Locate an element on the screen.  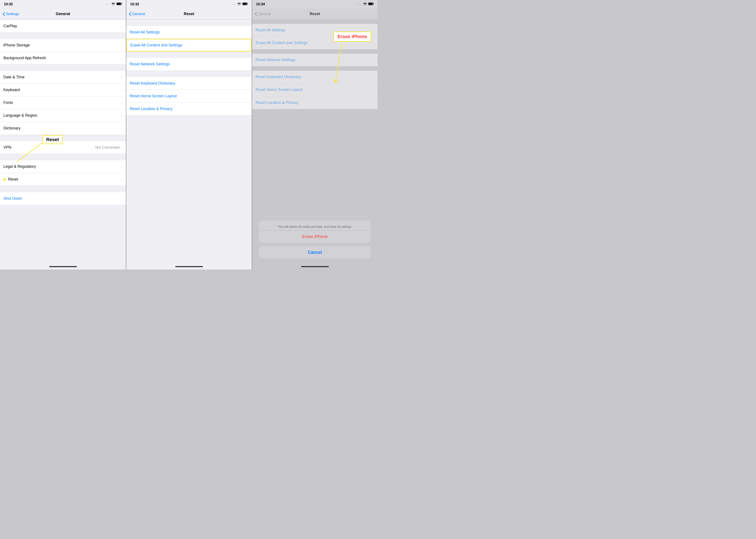
list-row-reset-location: Reset Location & Privacy is located at coordinates (189, 109).